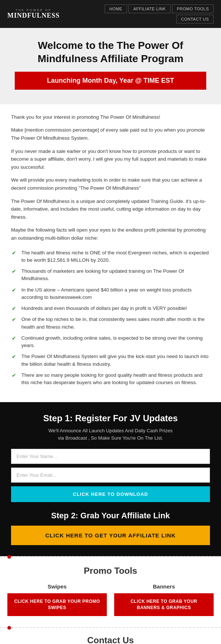 Image resolution: width=221 pixels, height=644 pixels. What do you see at coordinates (110, 160) in the screenshot?
I see `content-para3: If you never made a sale earlier or you …` at bounding box center [110, 160].